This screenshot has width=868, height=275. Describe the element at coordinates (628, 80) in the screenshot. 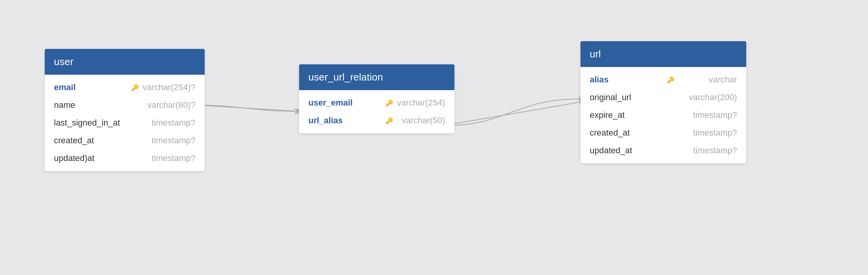

I see `col-alias-name: alias` at that location.